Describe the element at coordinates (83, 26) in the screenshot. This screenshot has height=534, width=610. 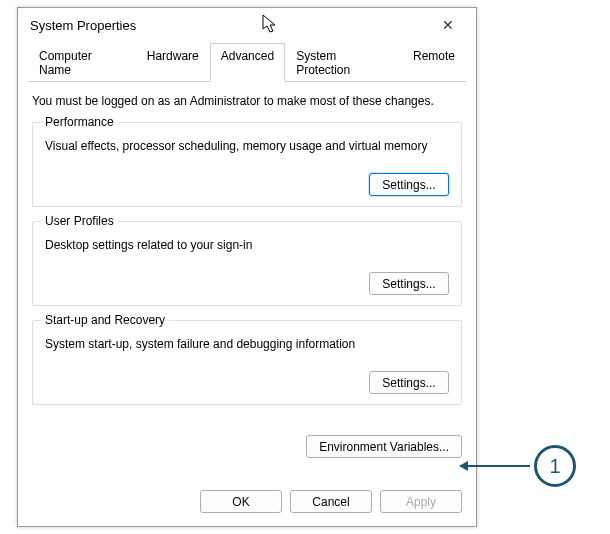
I see `window-title: System Properties` at that location.